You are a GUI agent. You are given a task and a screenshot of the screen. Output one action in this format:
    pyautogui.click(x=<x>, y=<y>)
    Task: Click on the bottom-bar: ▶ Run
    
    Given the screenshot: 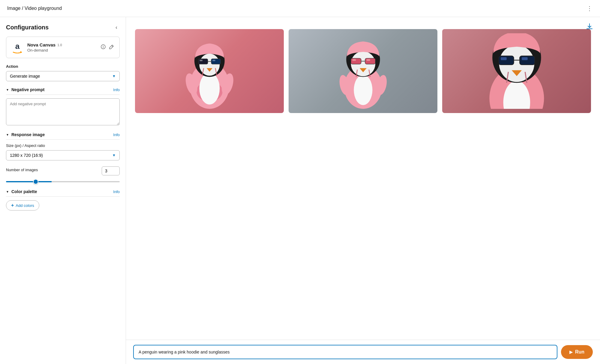 What is the action you would take?
    pyautogui.click(x=363, y=352)
    